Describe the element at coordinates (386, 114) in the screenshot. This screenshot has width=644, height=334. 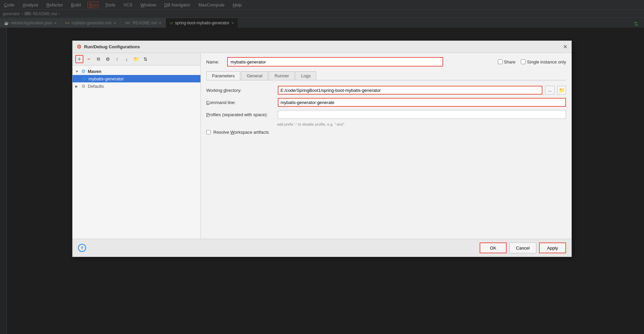
I see `profiles-row: Profiles (separated with space):` at that location.